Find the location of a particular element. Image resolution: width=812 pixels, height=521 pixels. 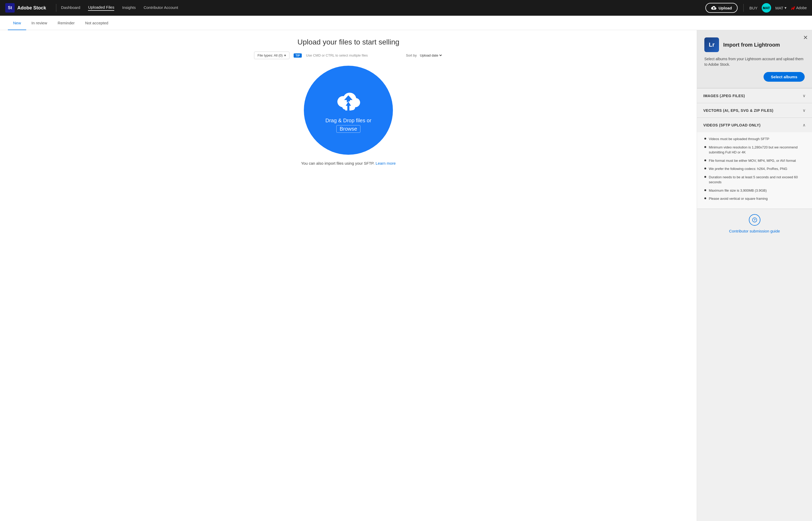

list-item-text: File format must be either MOV, MP4, MPG… is located at coordinates (752, 161).